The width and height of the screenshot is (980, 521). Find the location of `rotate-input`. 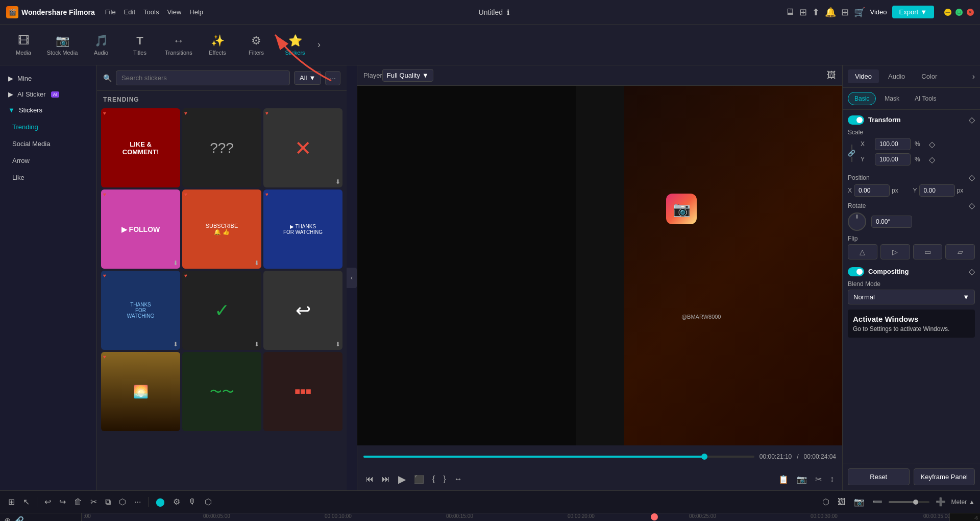

rotate-input is located at coordinates (892, 222).